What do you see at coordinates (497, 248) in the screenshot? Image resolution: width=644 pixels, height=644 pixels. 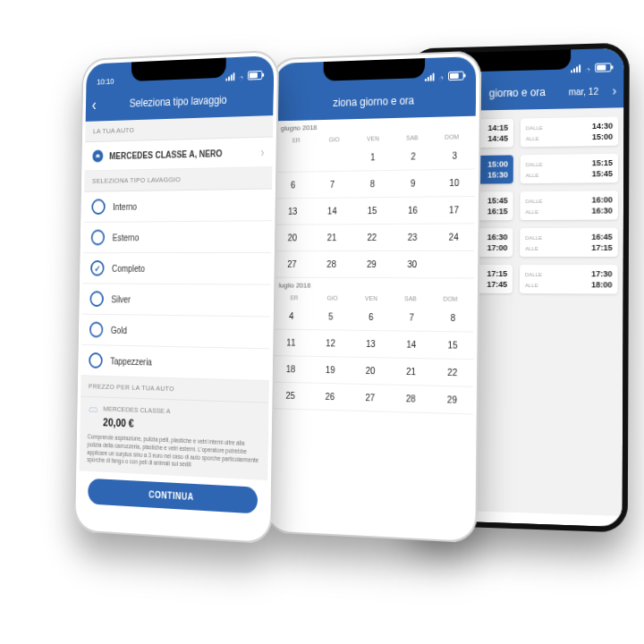 I see `to-time: 17:00` at bounding box center [497, 248].